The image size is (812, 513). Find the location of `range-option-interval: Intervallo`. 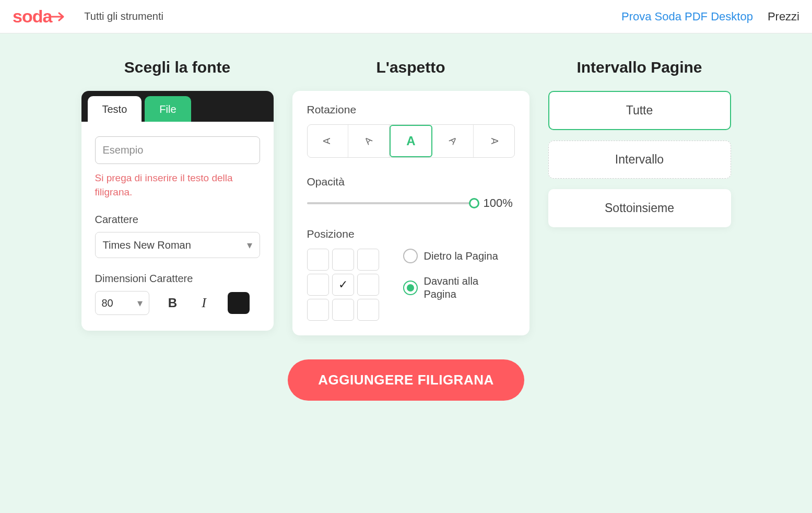

range-option-interval: Intervallo is located at coordinates (640, 160).